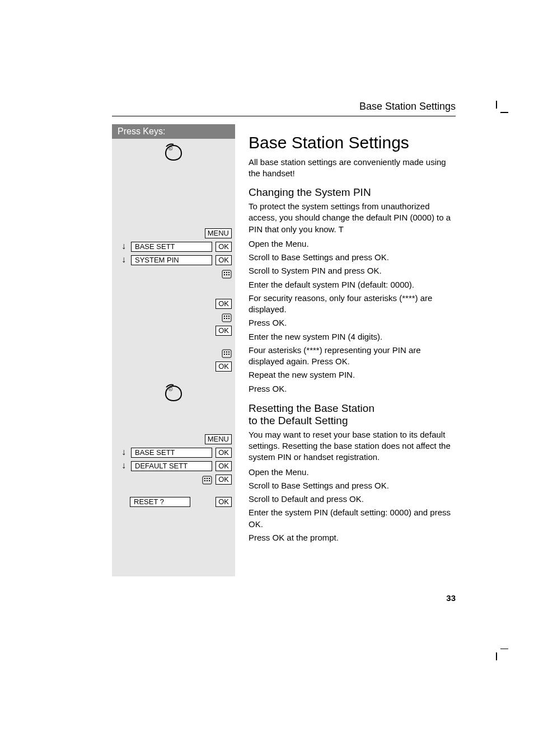 Image resolution: width=534 pixels, height=756 pixels. What do you see at coordinates (352, 285) in the screenshot?
I see `step-text: Enter the default system PIN (default: 0…` at bounding box center [352, 285].